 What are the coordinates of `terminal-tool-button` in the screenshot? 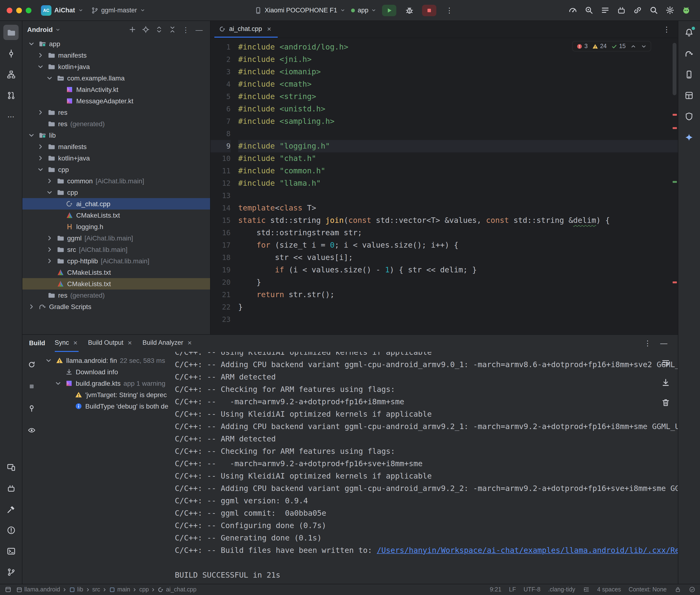 It's located at (11, 551).